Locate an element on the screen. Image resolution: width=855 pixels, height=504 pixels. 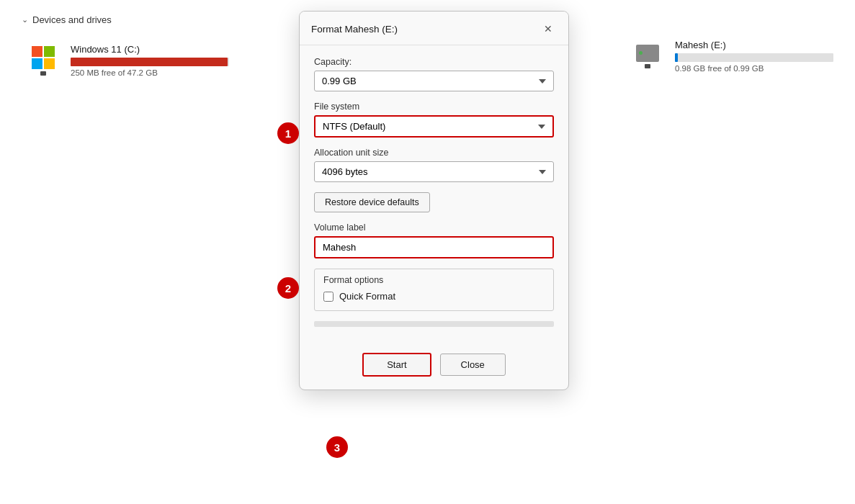
volume-label-group: Volume label is located at coordinates (434, 240).